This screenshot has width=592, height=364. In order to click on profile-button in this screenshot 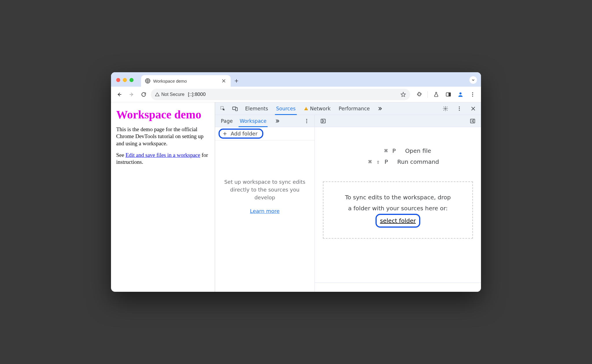, I will do `click(460, 94)`.